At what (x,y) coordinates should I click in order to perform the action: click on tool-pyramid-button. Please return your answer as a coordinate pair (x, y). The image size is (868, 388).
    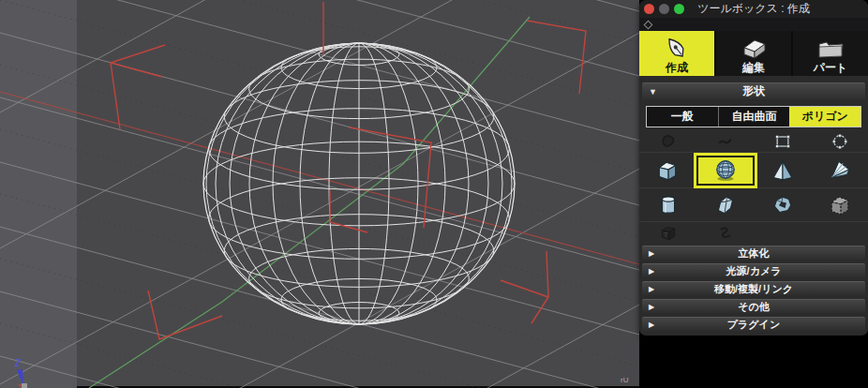
    Looking at the image, I should click on (784, 171).